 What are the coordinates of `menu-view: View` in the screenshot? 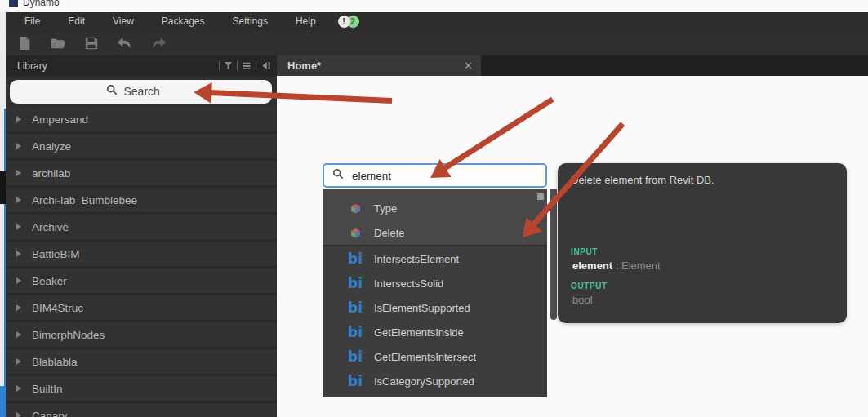 It's located at (123, 21).